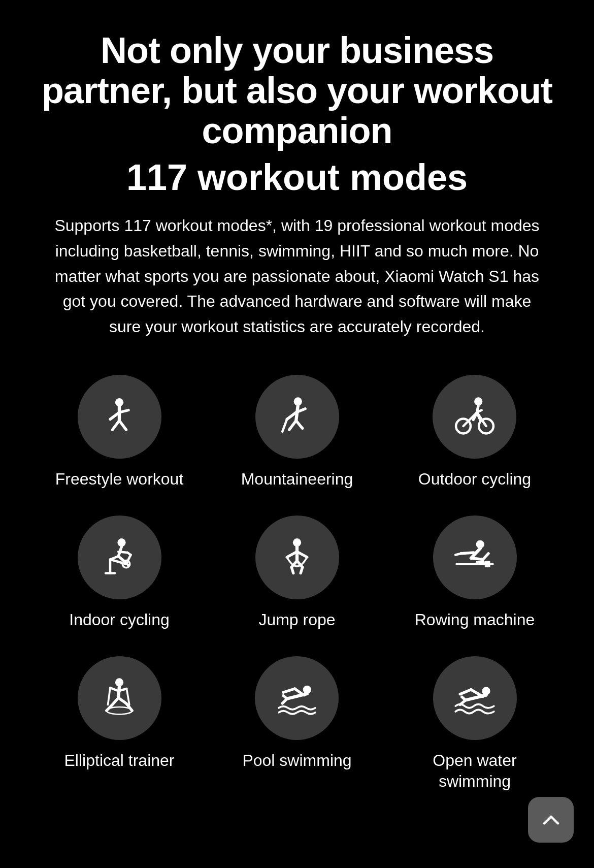 This screenshot has width=594, height=868. Describe the element at coordinates (297, 417) in the screenshot. I see `mountaineering-icon` at that location.